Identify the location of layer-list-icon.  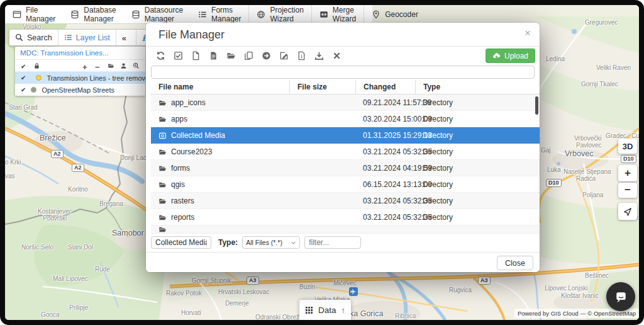
(68, 38).